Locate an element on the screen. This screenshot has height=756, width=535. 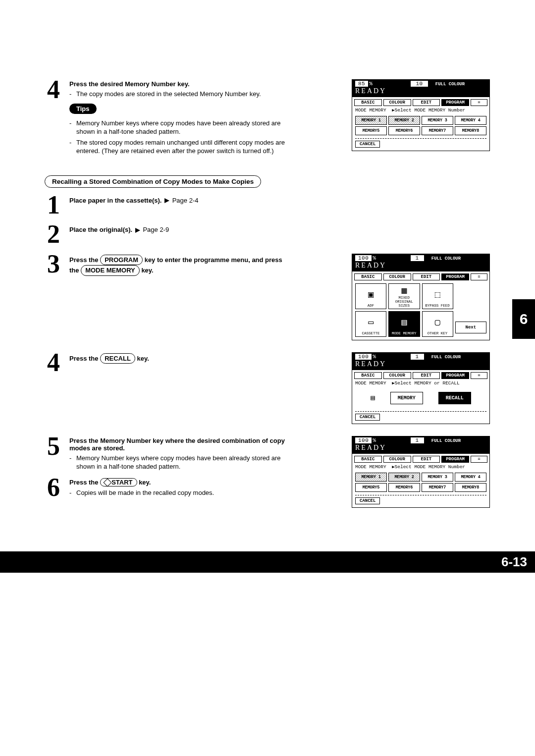
step6-bullet: Copies will be made in the recalled copy… is located at coordinates (178, 493).